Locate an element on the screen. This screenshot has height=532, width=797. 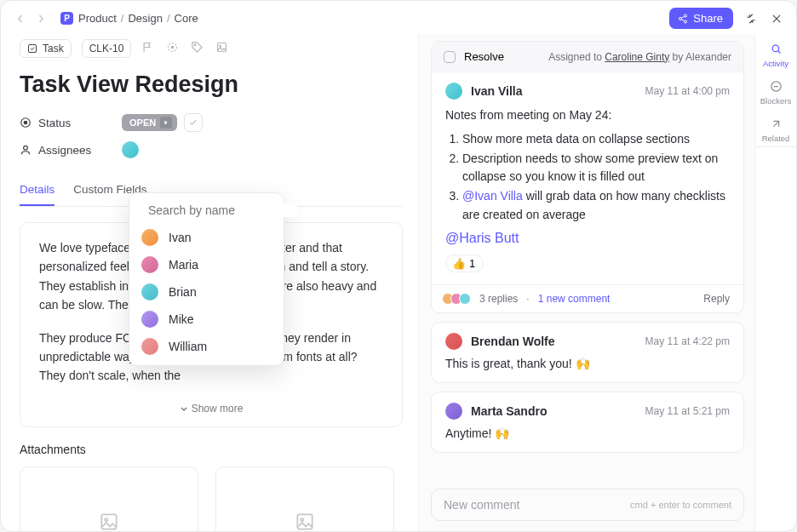
comment-text: Anytime! 🙌 is located at coordinates (588, 433).